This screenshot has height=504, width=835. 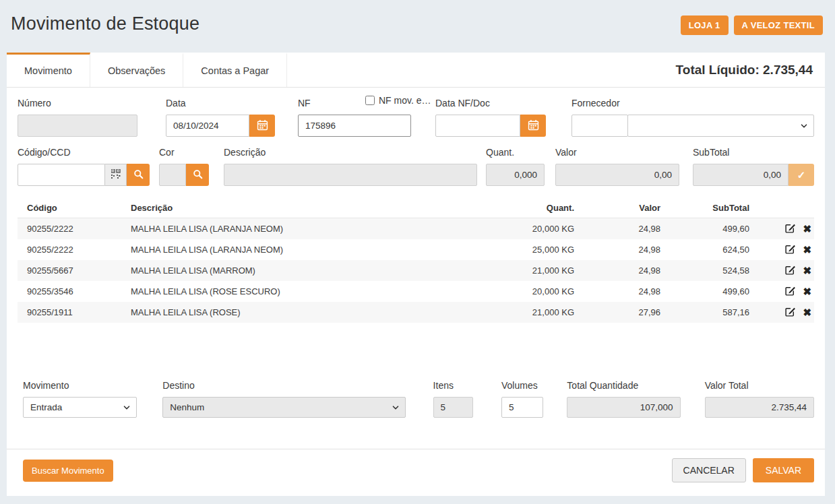 I want to click on cell-descricao: MALHA LEILA LISA (ROSE ESCURO), so click(x=312, y=291).